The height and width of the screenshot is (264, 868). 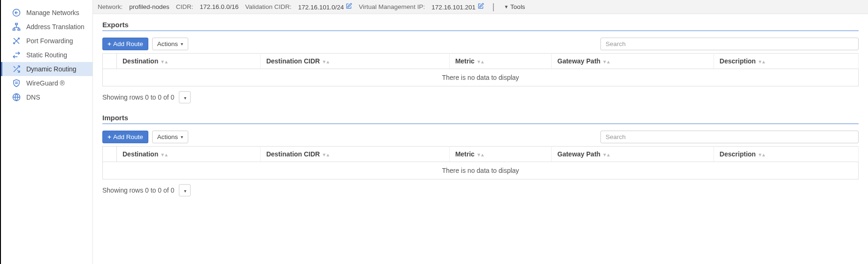 I want to click on vmip-label: Virtual Management IP:, so click(x=392, y=7).